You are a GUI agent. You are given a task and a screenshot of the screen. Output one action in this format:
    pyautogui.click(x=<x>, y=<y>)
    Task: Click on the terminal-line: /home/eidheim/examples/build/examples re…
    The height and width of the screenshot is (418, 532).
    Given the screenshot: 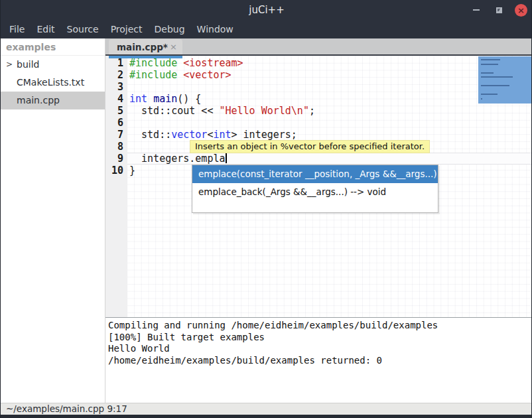 What is the action you would take?
    pyautogui.click(x=320, y=361)
    